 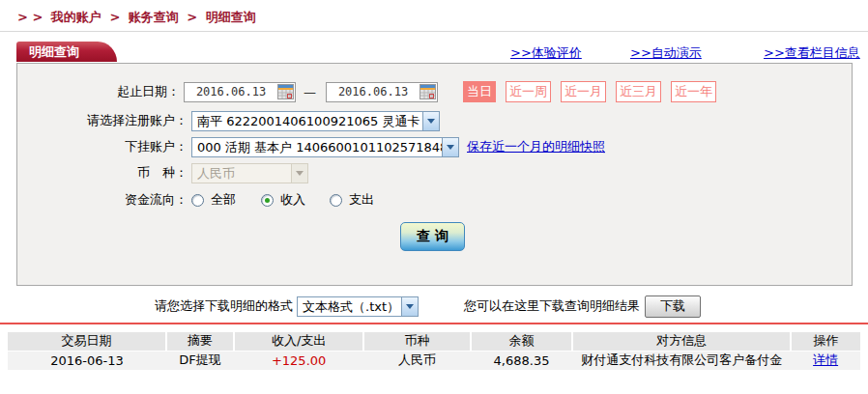 What do you see at coordinates (315, 122) in the screenshot?
I see `register-account-select: 南平 6222001406100921065 灵通卡` at bounding box center [315, 122].